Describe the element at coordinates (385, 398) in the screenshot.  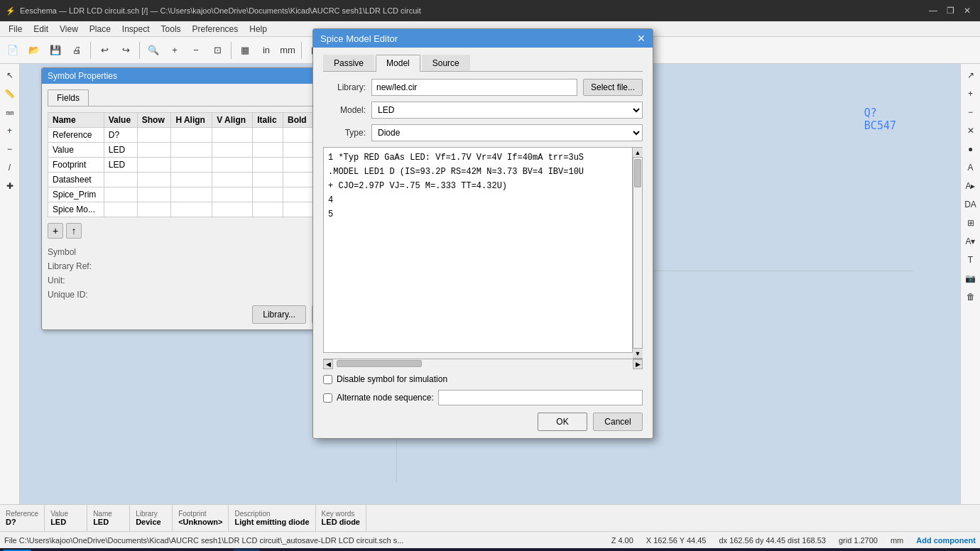
I see `alternate-node-label: Alternate node sequence:` at that location.